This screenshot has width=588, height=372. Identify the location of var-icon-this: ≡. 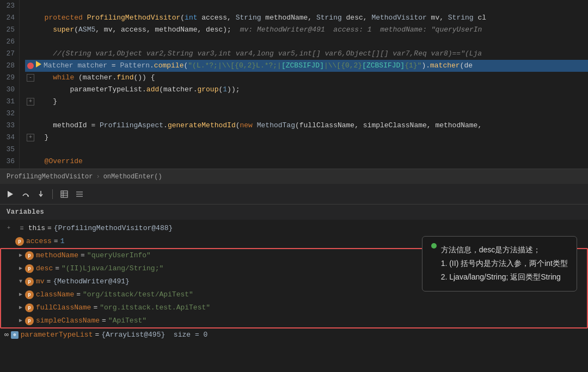
(22, 228).